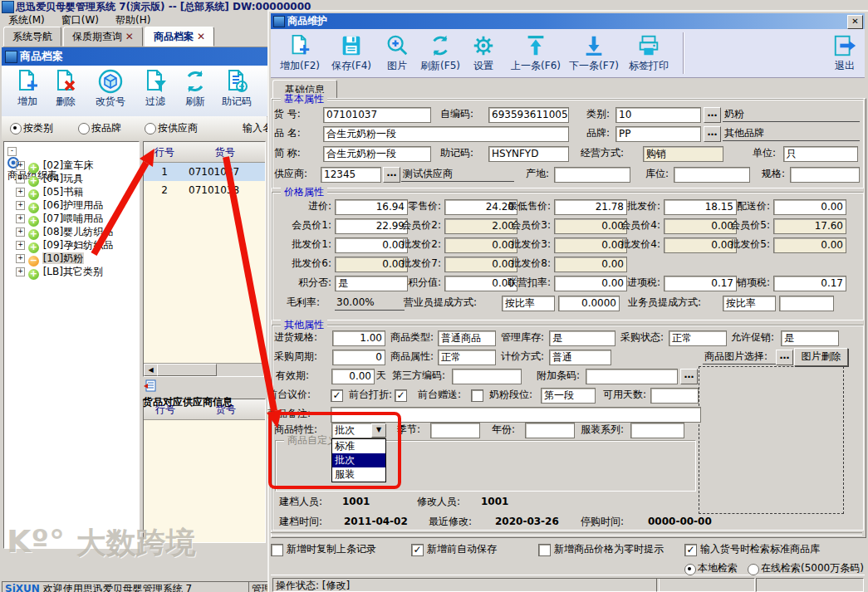 This screenshot has height=592, width=868. I want to click on doc-list-icon, so click(237, 81).